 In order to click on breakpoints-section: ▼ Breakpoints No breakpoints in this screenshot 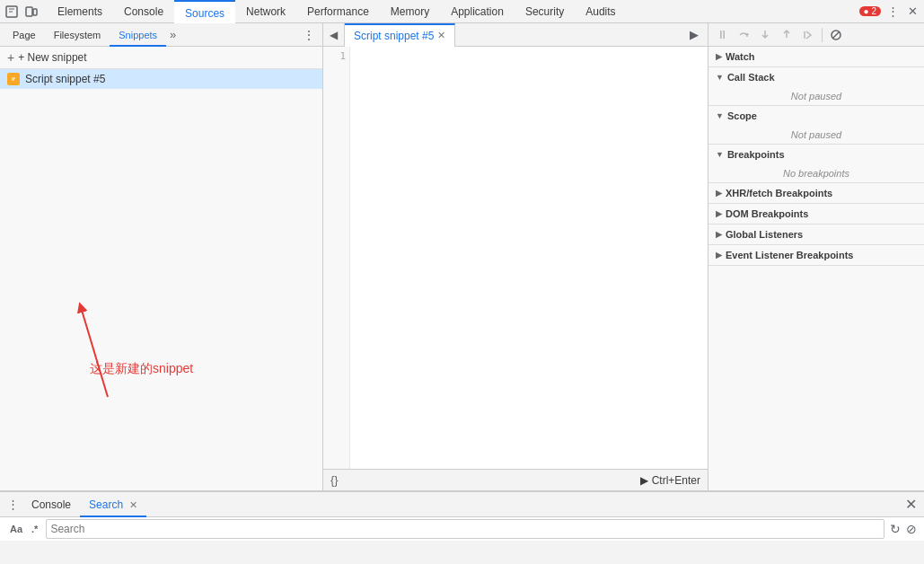, I will do `click(816, 163)`.